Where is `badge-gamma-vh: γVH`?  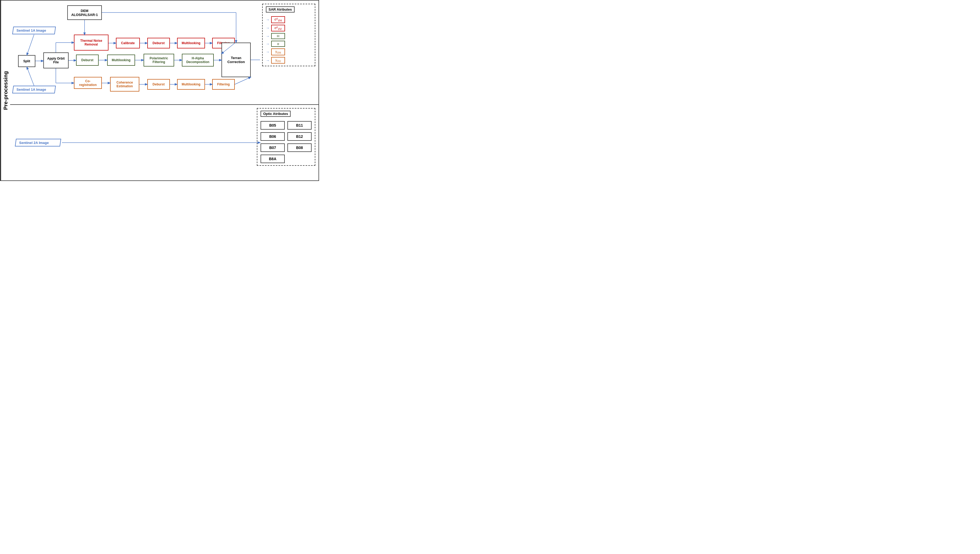
badge-gamma-vh: γVH is located at coordinates (278, 52).